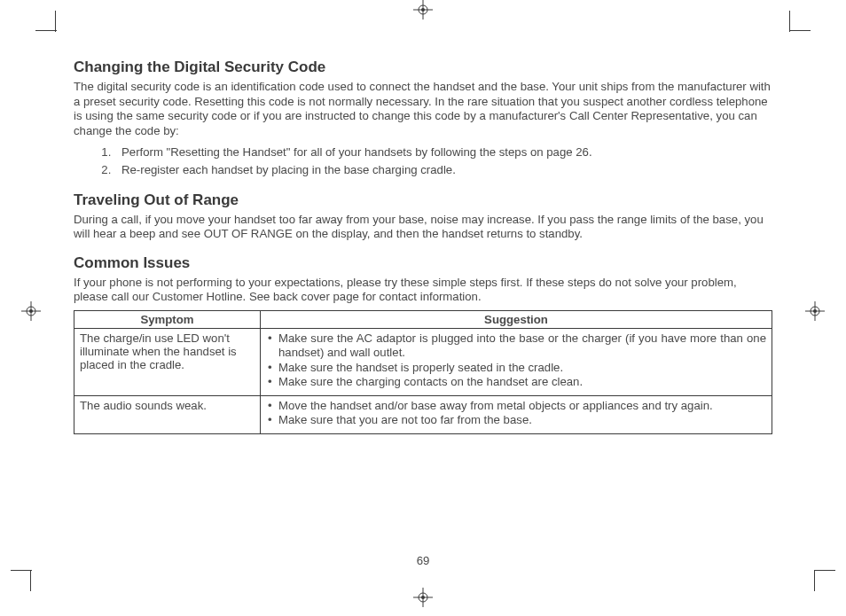 The height and width of the screenshot is (616, 846). Describe the element at coordinates (516, 420) in the screenshot. I see `list-item: Make sure that you are not too far from …` at that location.